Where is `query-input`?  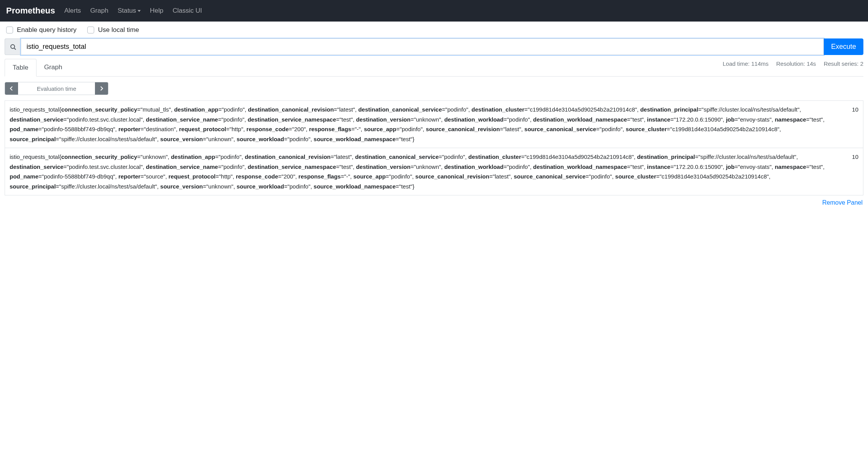
query-input is located at coordinates (422, 47).